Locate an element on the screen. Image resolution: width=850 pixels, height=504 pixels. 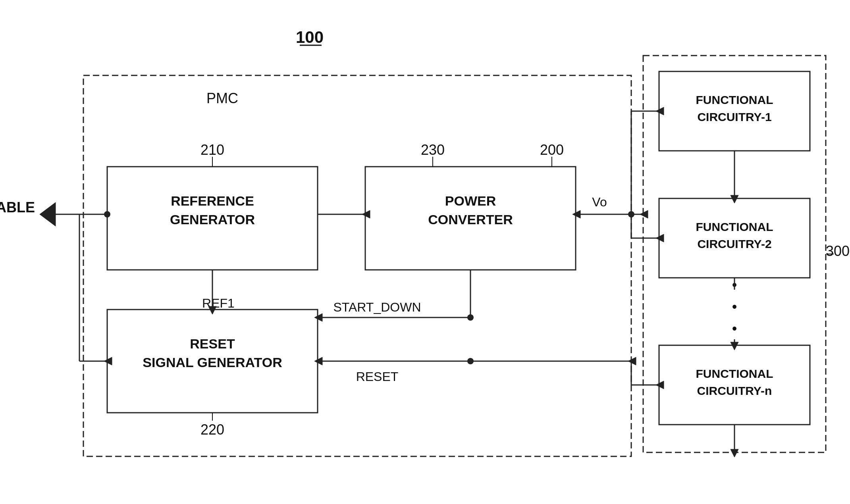
label-enable: ENABLE is located at coordinates (17, 207).